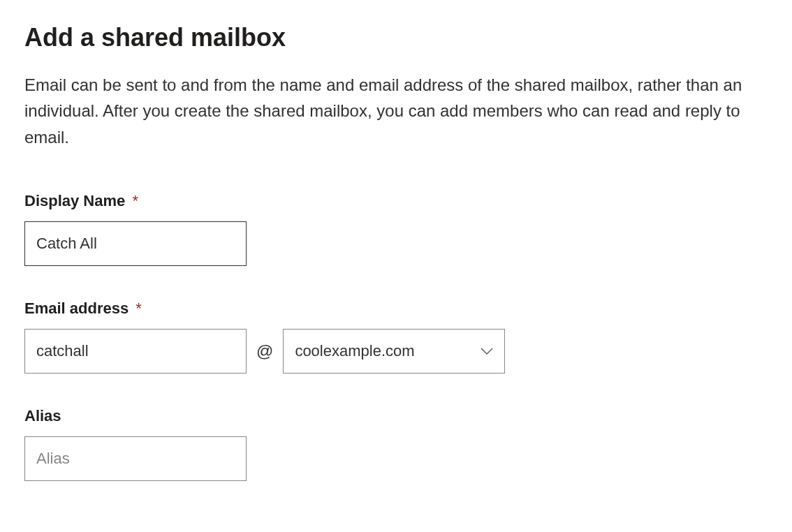 This screenshot has width=792, height=532. What do you see at coordinates (396, 38) in the screenshot?
I see `page-title: Add a shared mailbox` at bounding box center [396, 38].